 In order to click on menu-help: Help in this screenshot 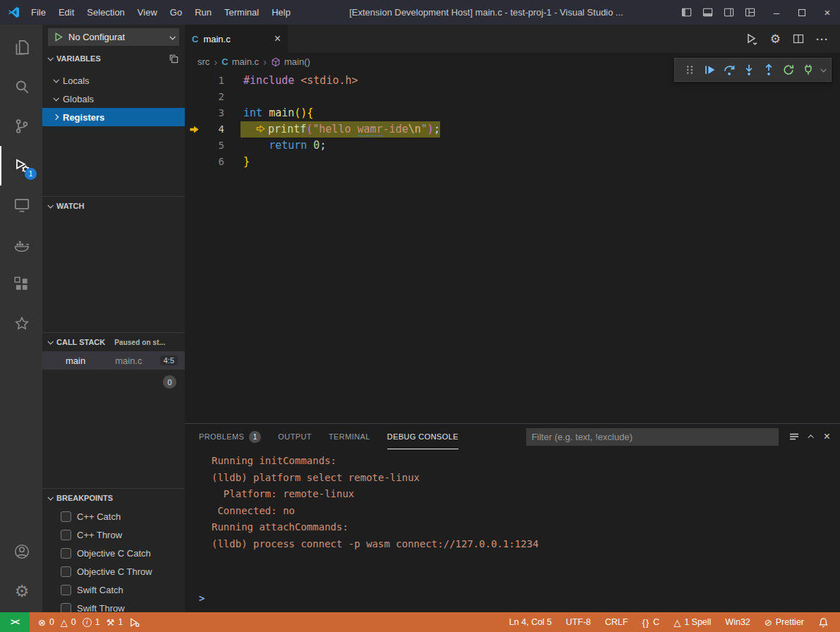, I will do `click(281, 13)`.